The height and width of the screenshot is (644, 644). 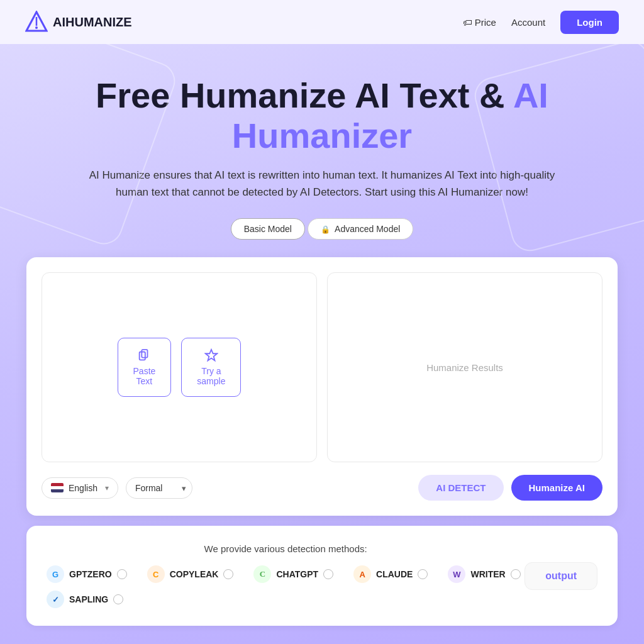 What do you see at coordinates (159, 488) in the screenshot?
I see `tone-wrapper: Formal Casual Academic Simple Creative` at bounding box center [159, 488].